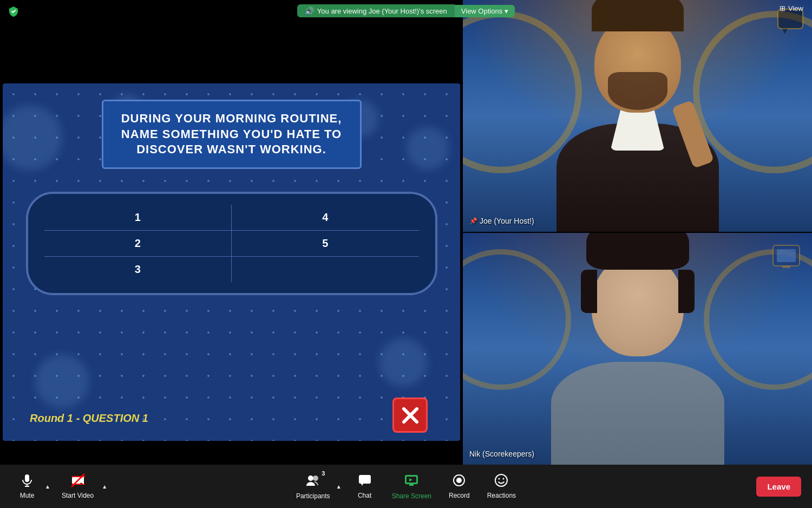 This screenshot has height=508, width=812. What do you see at coordinates (783, 9) in the screenshot?
I see `grid-icon: ⊞` at bounding box center [783, 9].